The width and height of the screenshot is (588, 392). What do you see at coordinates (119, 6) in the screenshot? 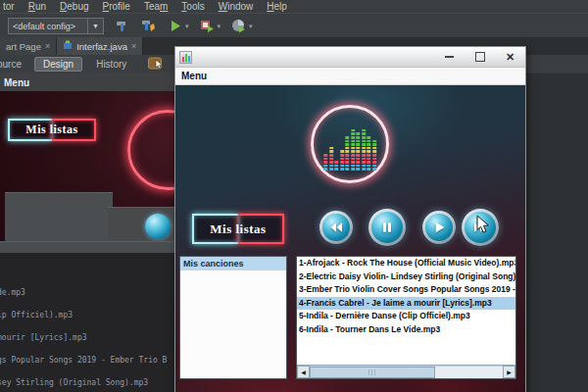
I see `menu-item: Profile` at bounding box center [119, 6].